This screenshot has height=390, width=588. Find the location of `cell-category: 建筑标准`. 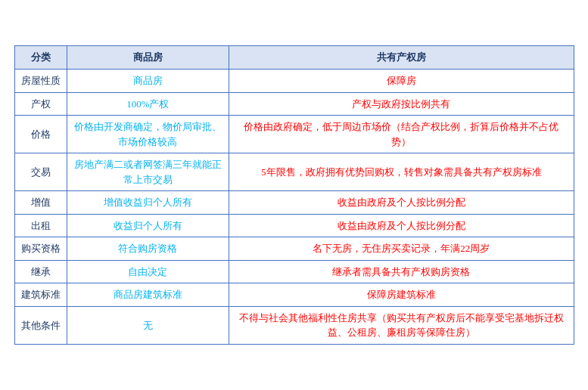

cell-category: 建筑标准 is located at coordinates (41, 295).